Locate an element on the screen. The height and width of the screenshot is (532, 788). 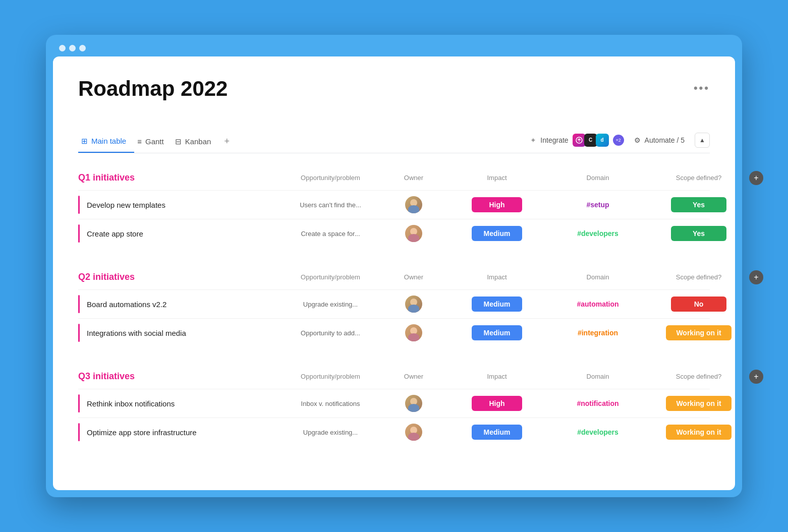
table-row: Create app storeCreate a space for... Me… is located at coordinates (394, 233).